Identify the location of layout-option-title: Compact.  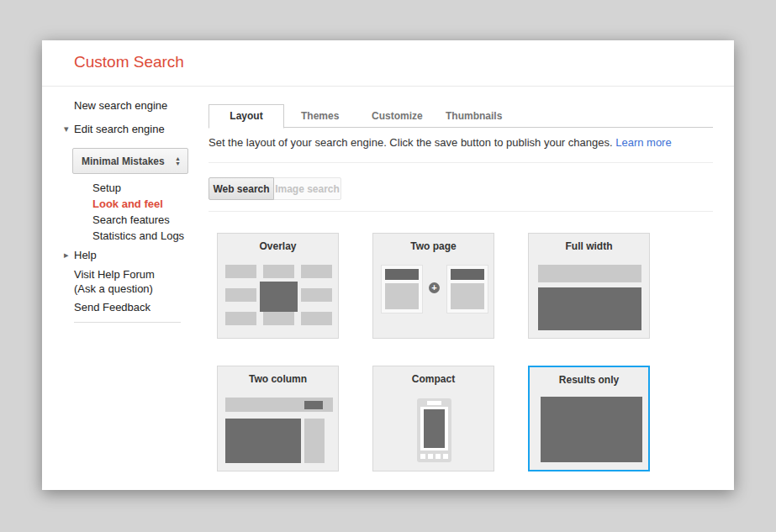
(434, 379).